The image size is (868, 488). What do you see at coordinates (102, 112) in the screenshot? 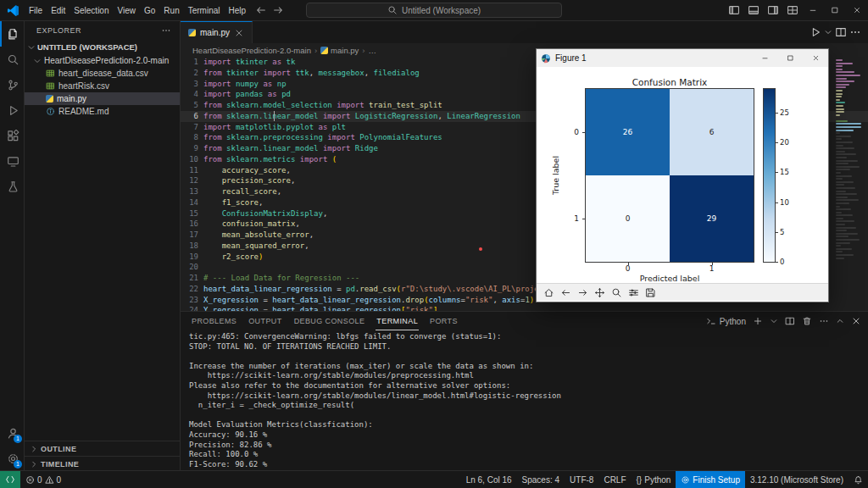
I see `file-readme-md: README.md` at bounding box center [102, 112].